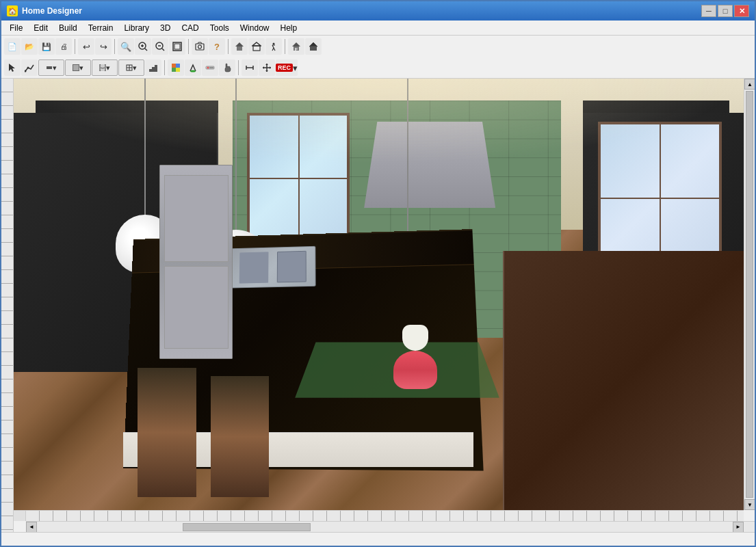 The width and height of the screenshot is (756, 547). I want to click on minimize-button: ─, so click(709, 11).